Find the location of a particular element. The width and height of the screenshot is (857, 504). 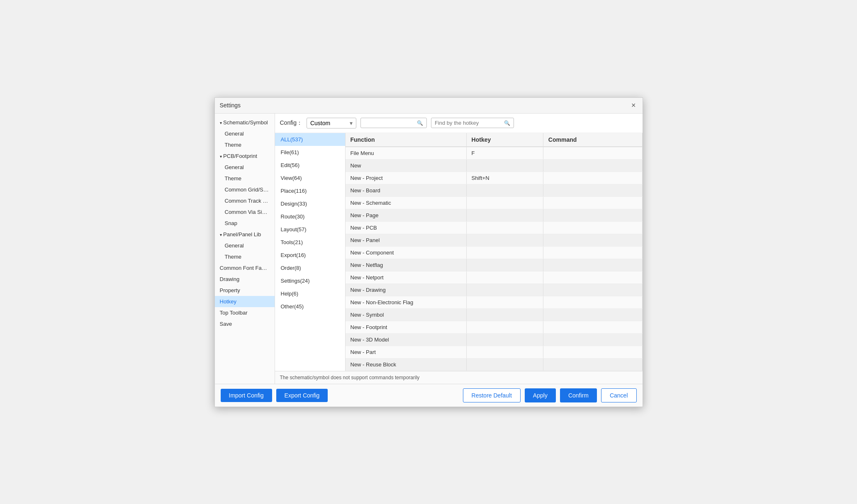

table-row: New - Component is located at coordinates (494, 253).